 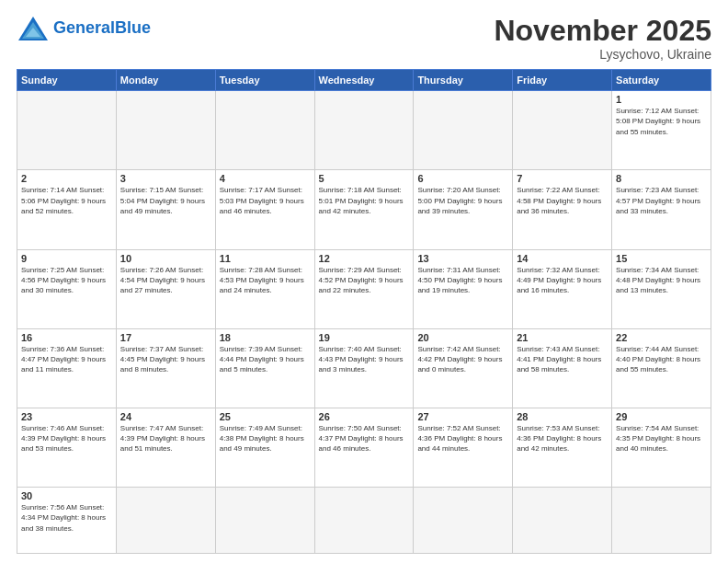 I want to click on day-info: Sunrise: 7:31 AM Sunset: 4:50 PM Dayligh…, so click(x=463, y=281).